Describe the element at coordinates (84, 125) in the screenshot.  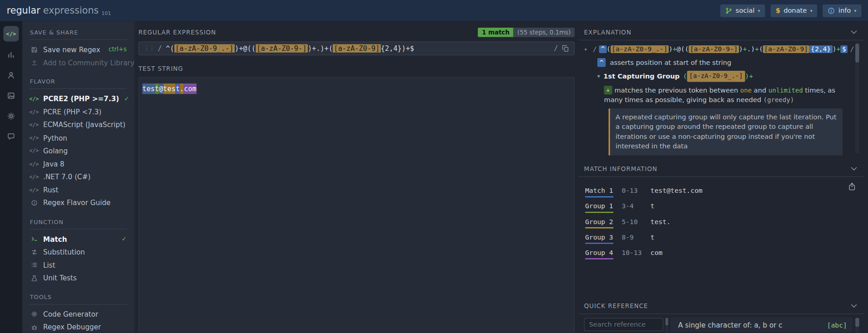
I see `flavor-label: ECMAScript (JavaScript)` at that location.